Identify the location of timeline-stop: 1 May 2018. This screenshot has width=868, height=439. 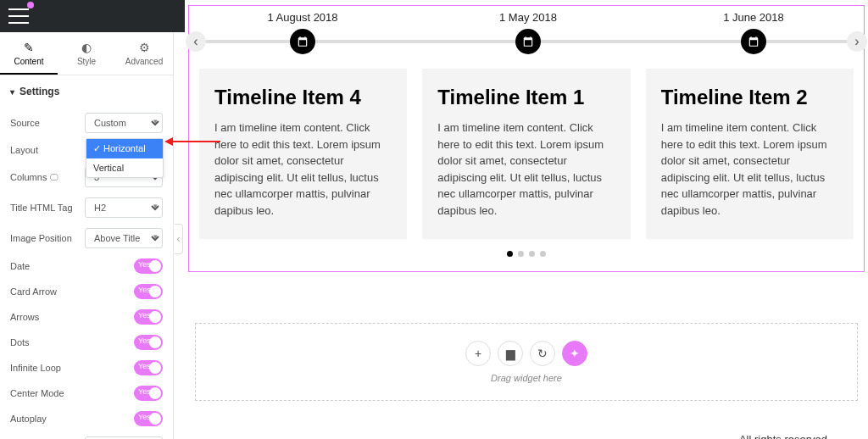
(528, 32).